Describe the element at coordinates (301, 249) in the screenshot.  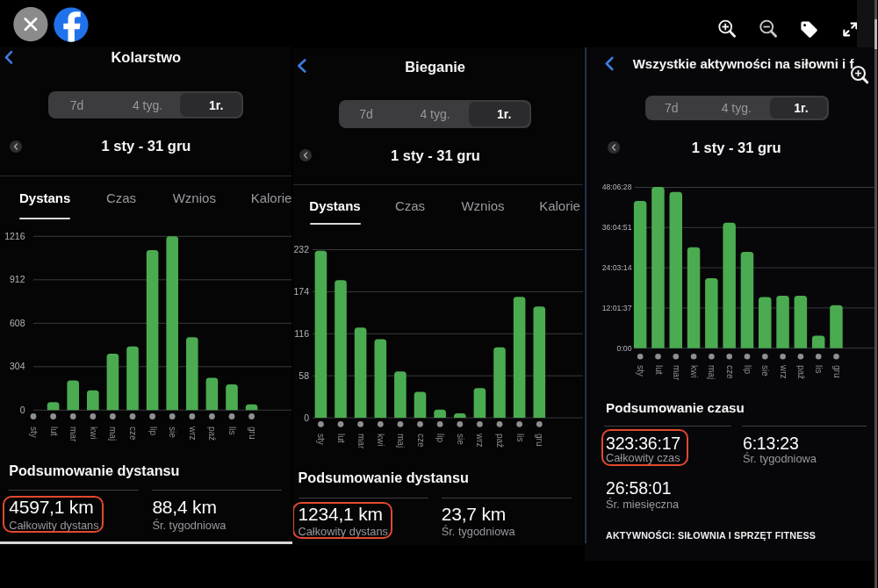
I see `svg-text: 232` at that location.